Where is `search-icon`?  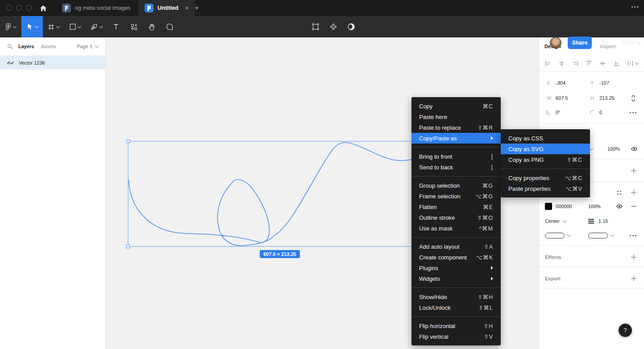 search-icon is located at coordinates (10, 46).